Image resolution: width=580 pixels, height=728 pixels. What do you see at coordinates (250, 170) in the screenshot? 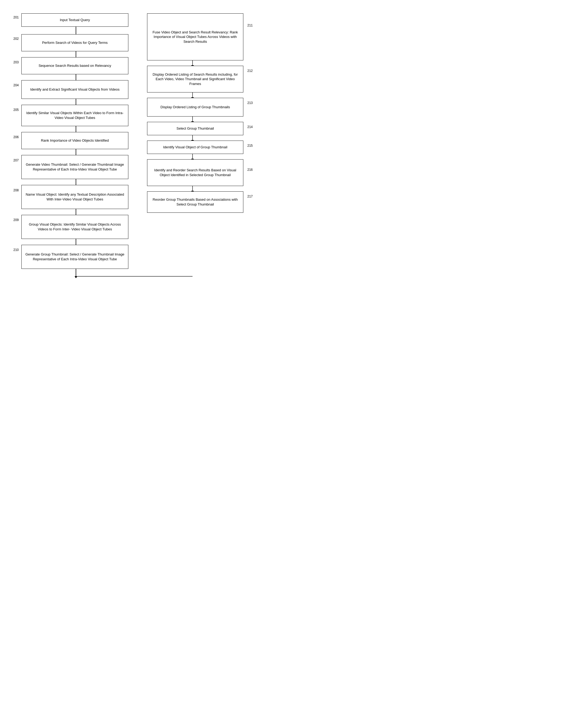
I see `label-216: 216` at bounding box center [250, 170].